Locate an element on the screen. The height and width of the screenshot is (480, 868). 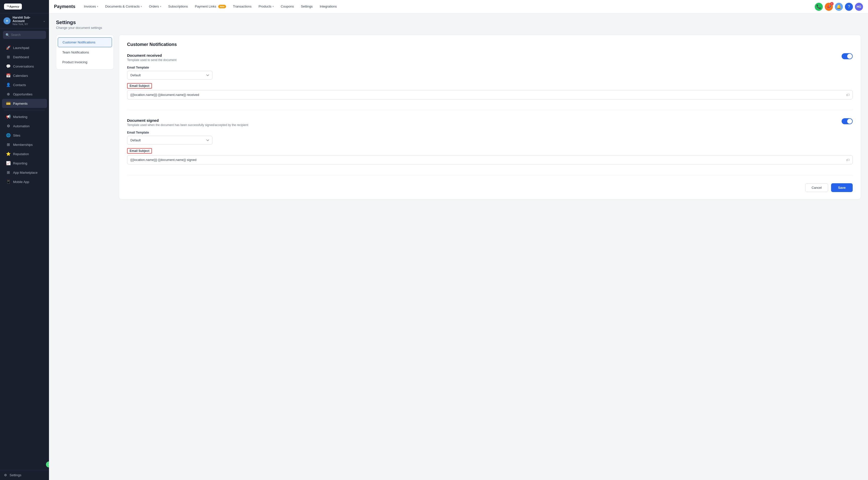
email-template-select-signed: Default is located at coordinates (170, 140).